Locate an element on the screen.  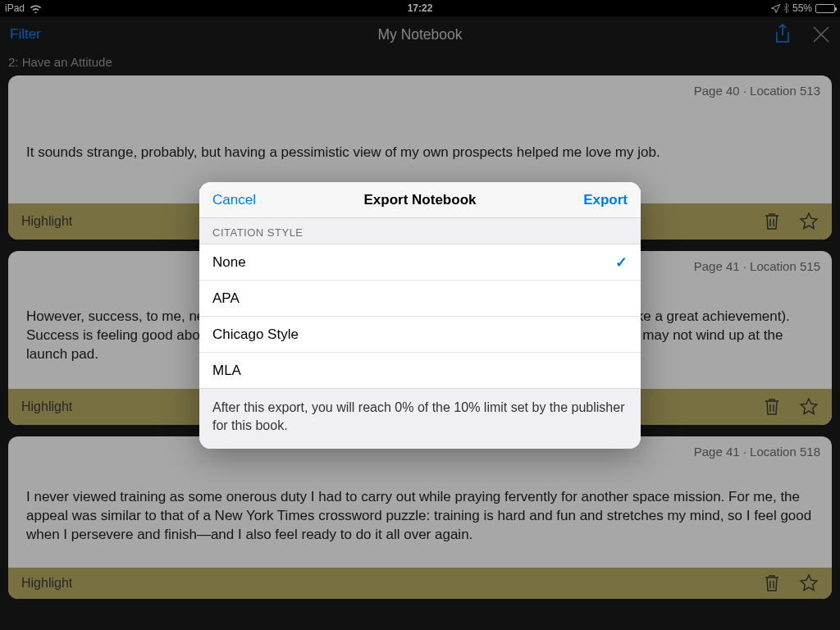
option-label: MLA is located at coordinates (226, 371).